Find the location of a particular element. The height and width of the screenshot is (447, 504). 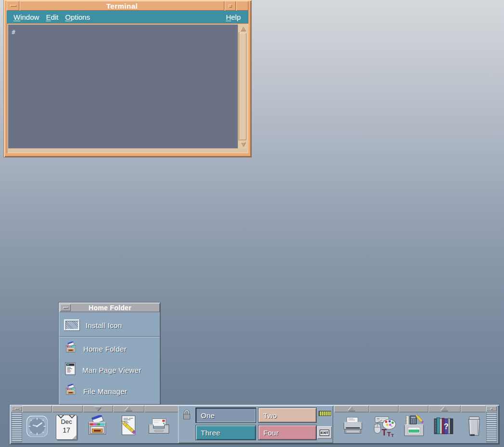

subpanel-toggle-text-editor is located at coordinates (129, 409).